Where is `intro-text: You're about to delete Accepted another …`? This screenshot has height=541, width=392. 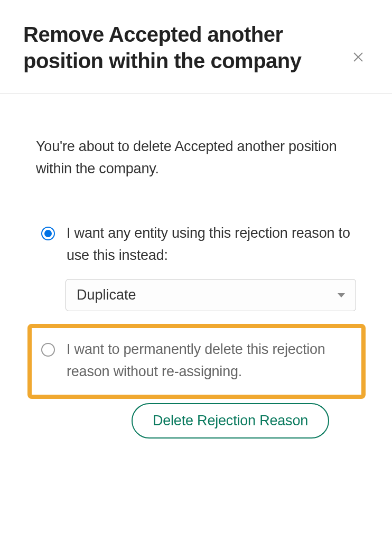 intro-text: You're about to delete Accepted another … is located at coordinates (196, 158).